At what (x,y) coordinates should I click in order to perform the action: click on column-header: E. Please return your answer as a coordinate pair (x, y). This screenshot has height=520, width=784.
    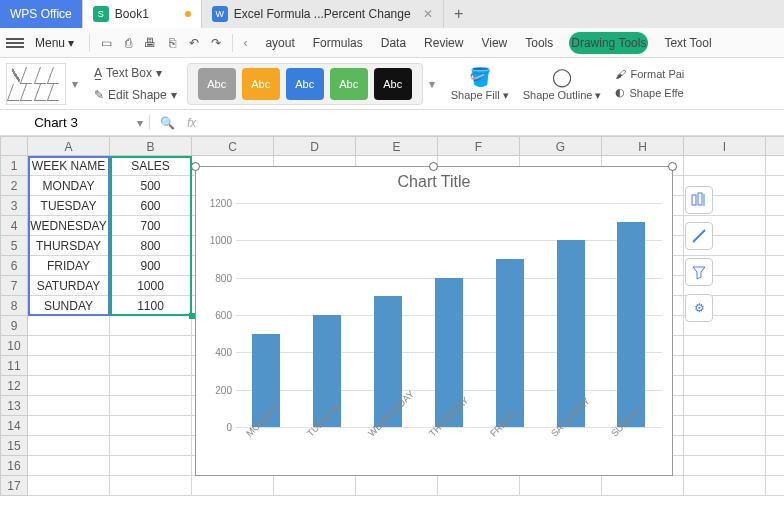
    Looking at the image, I should click on (397, 146).